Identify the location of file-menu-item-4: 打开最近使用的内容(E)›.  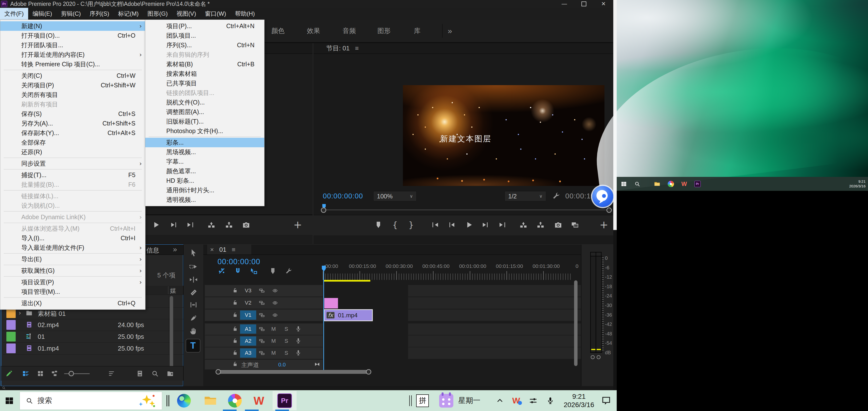
(73, 55).